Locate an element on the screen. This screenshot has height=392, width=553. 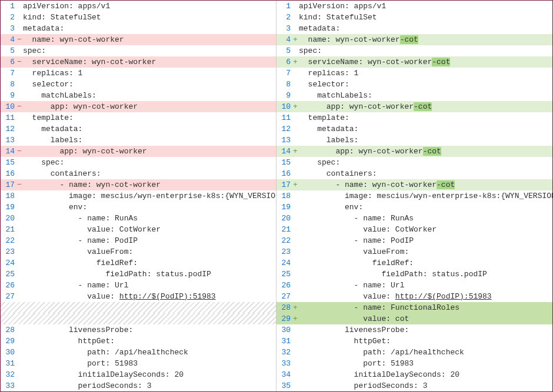
code-line: 31 httpGet: is located at coordinates (414, 341).